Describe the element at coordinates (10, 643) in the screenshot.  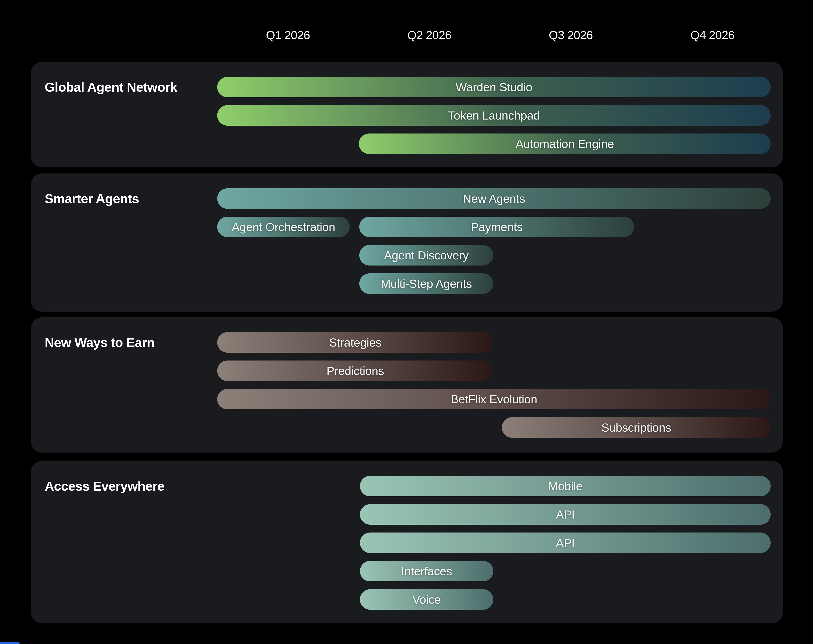
I see `bottom-edge-blue-artifact` at that location.